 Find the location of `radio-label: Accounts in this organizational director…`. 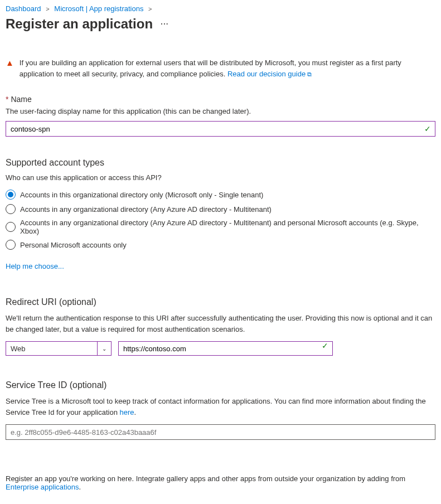

radio-label: Accounts in this organizational director… is located at coordinates (142, 195).